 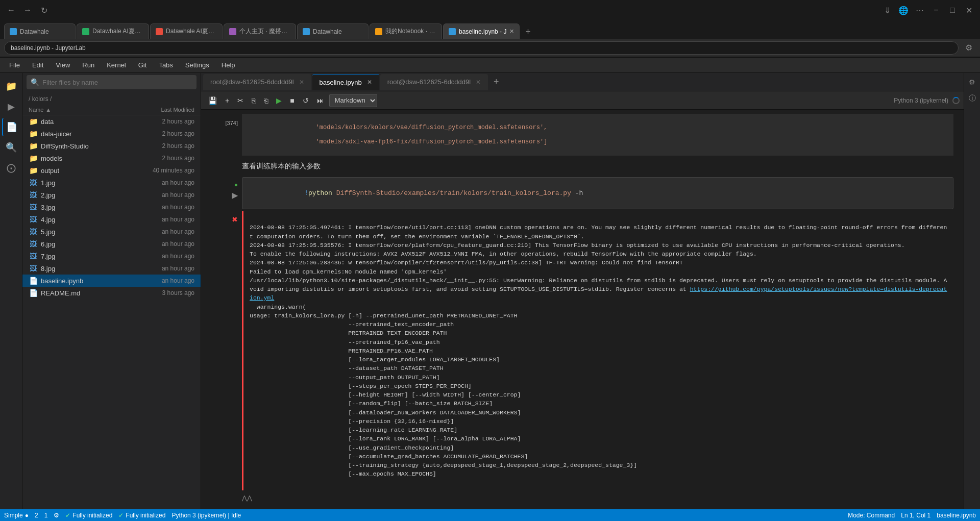 What do you see at coordinates (598, 166) in the screenshot?
I see `cell-body-title: 查看训练脚本的输入参数` at bounding box center [598, 166].